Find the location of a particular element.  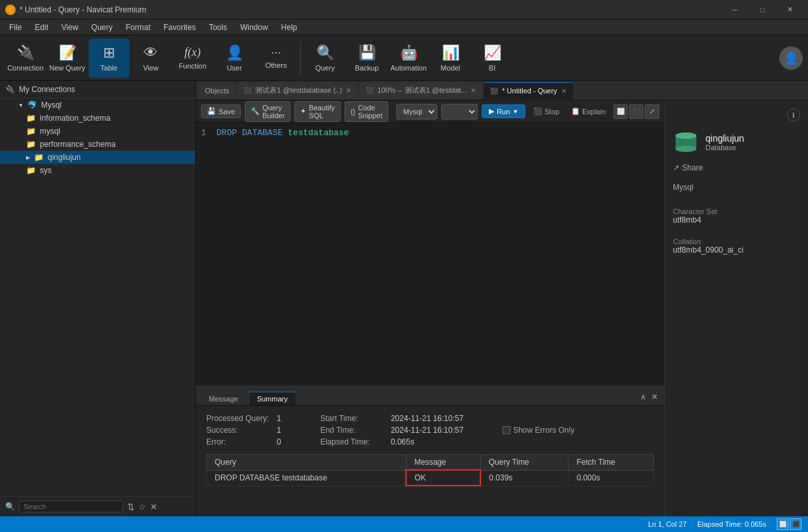

status-view-btn-1: ⬜ is located at coordinates (783, 524).